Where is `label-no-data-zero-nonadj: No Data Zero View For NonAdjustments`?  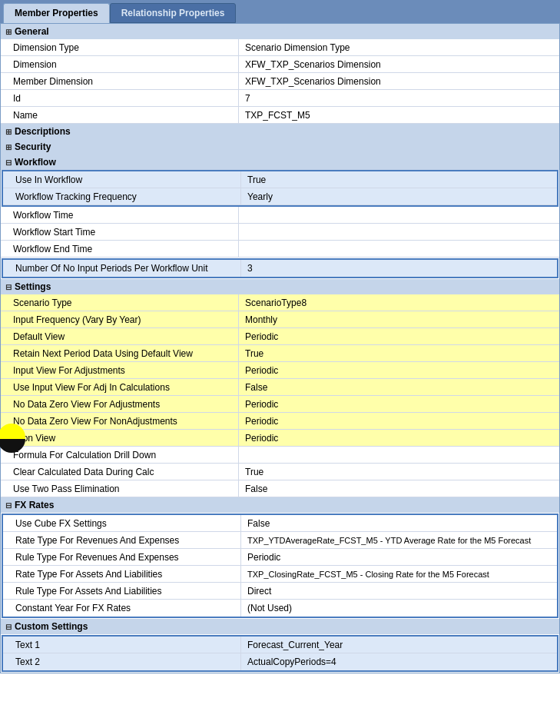
label-no-data-zero-nonadj: No Data Zero View For NonAdjustments is located at coordinates (120, 421).